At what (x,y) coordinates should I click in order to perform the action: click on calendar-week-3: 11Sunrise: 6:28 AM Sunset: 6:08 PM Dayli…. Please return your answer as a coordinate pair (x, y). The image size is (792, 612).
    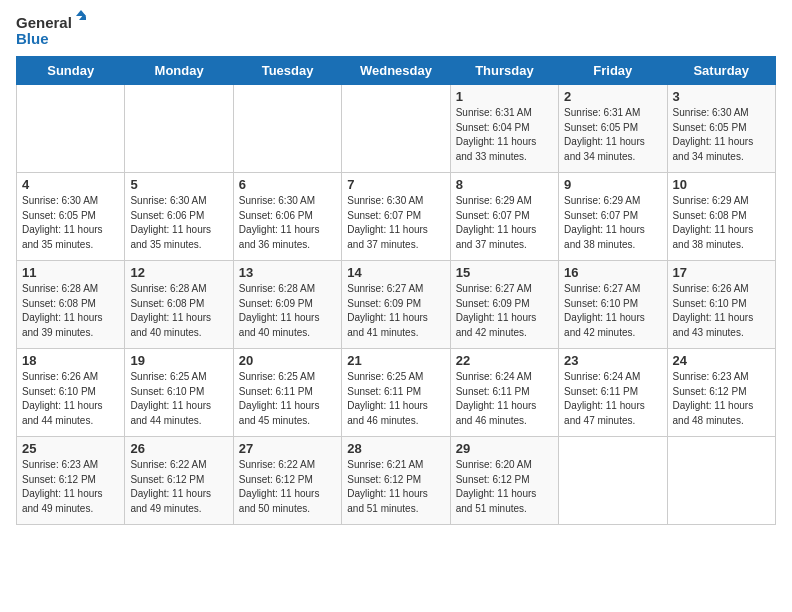
    Looking at the image, I should click on (396, 305).